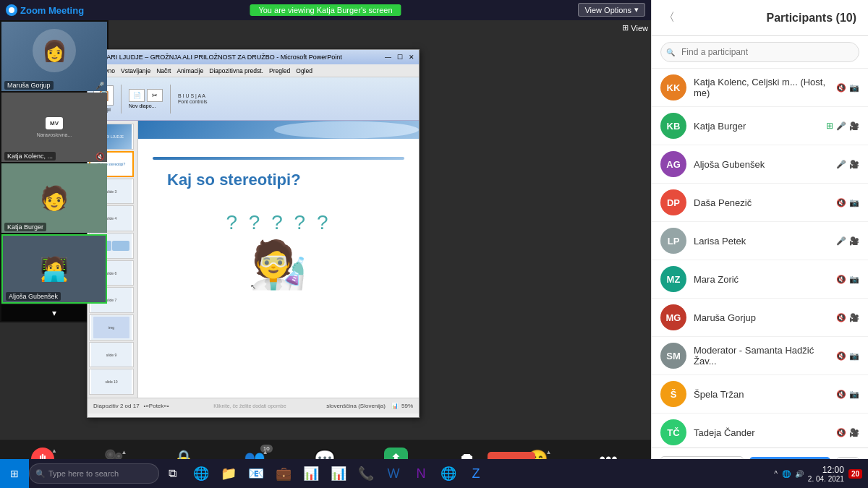  Describe the element at coordinates (812, 18) in the screenshot. I see `panel-title: Participants (10)` at that location.